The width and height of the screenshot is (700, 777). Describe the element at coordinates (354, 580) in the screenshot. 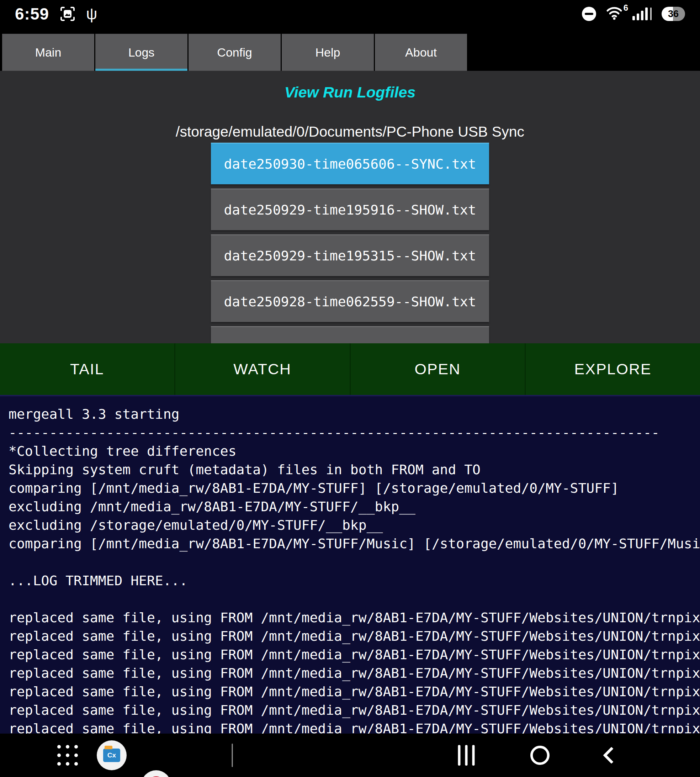

I see `log-line: ...LOG TRIMMED HERE...` at that location.